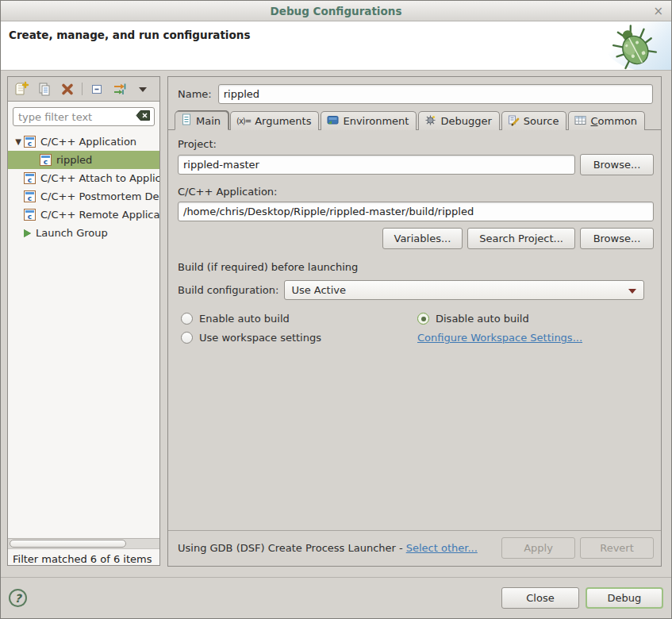 The height and width of the screenshot is (619, 672). I want to click on build-section-label: Build (if required) before launching, so click(414, 267).